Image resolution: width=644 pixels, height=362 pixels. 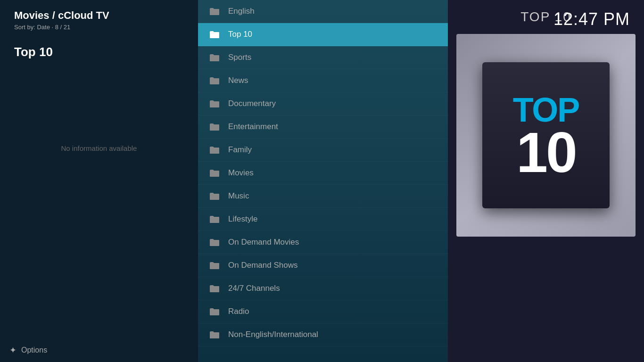 What do you see at coordinates (323, 266) in the screenshot?
I see `menu-item-on-demand-shows: On Demand Shows` at bounding box center [323, 266].